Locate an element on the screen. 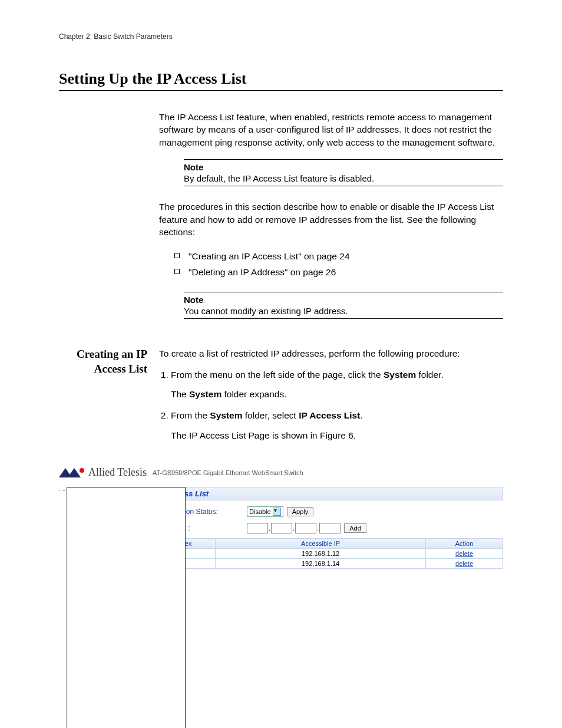 This screenshot has width=562, height=728. intro-paragraph: The IP Access List feature, when enabled… is located at coordinates (331, 130).